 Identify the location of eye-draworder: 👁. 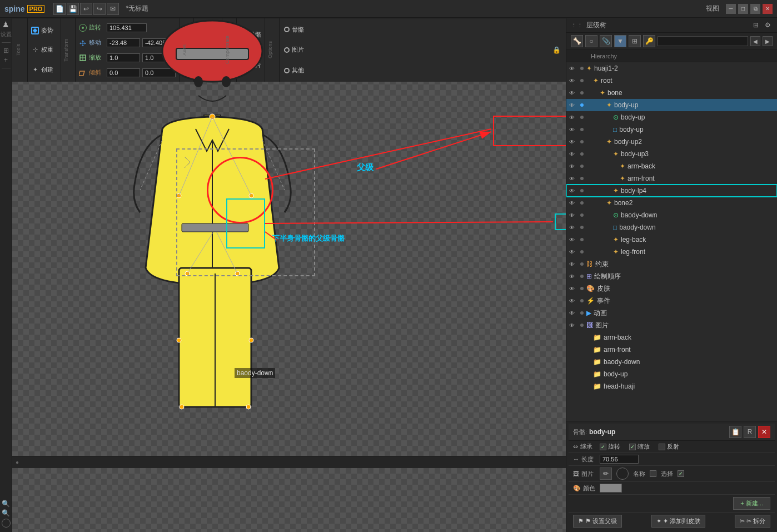
(572, 277).